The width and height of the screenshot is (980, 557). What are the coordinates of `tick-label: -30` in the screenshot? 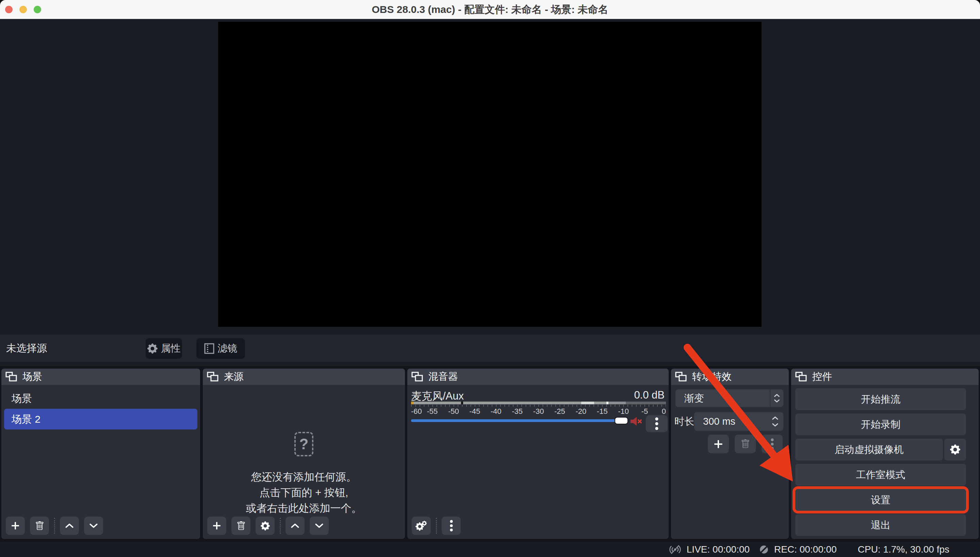 It's located at (539, 412).